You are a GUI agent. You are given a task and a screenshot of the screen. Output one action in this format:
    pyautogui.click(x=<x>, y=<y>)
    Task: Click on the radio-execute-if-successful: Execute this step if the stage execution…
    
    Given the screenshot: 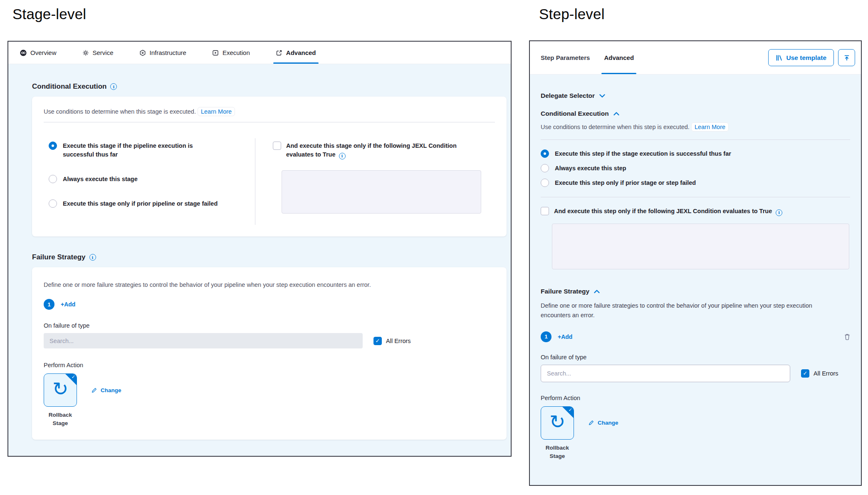 What is the action you would take?
    pyautogui.click(x=695, y=154)
    